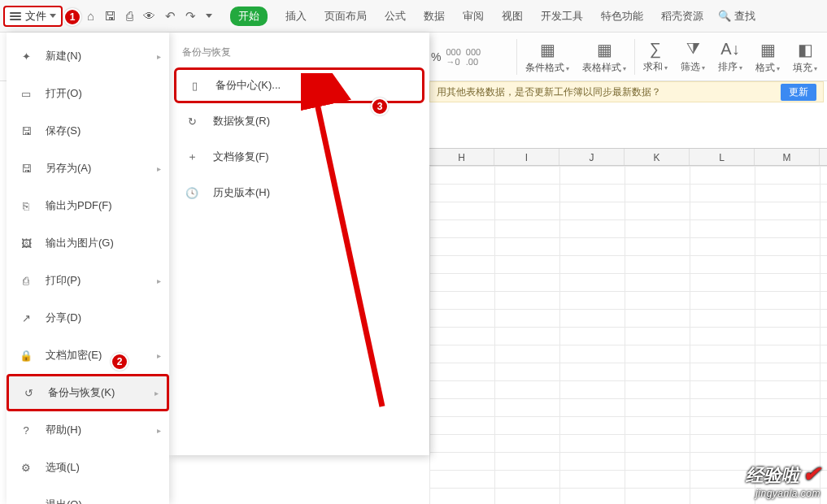  I want to click on menu-item-icon: 🖼, so click(26, 244).